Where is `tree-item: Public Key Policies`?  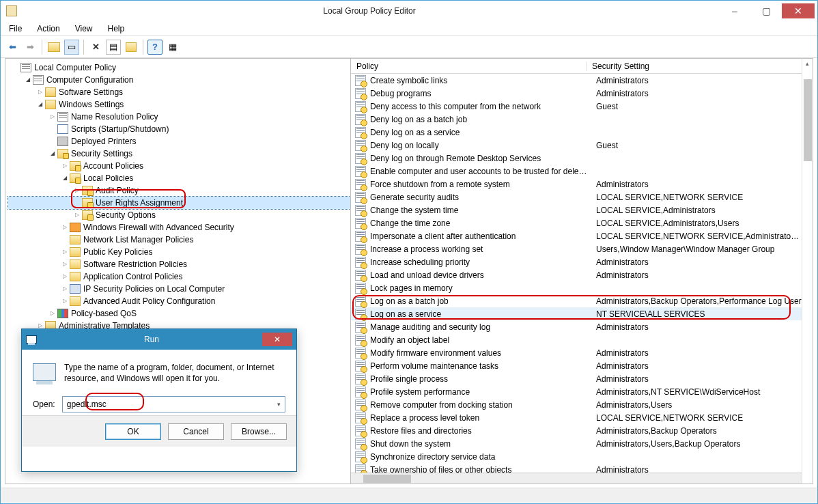 tree-item: Public Key Policies is located at coordinates (179, 252).